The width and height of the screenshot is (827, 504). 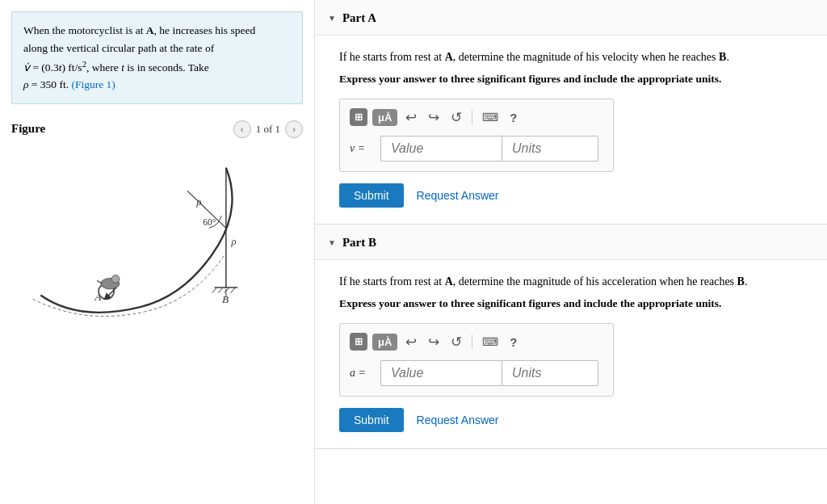 What do you see at coordinates (571, 18) in the screenshot?
I see `part-a-header: ▼ Part A` at bounding box center [571, 18].